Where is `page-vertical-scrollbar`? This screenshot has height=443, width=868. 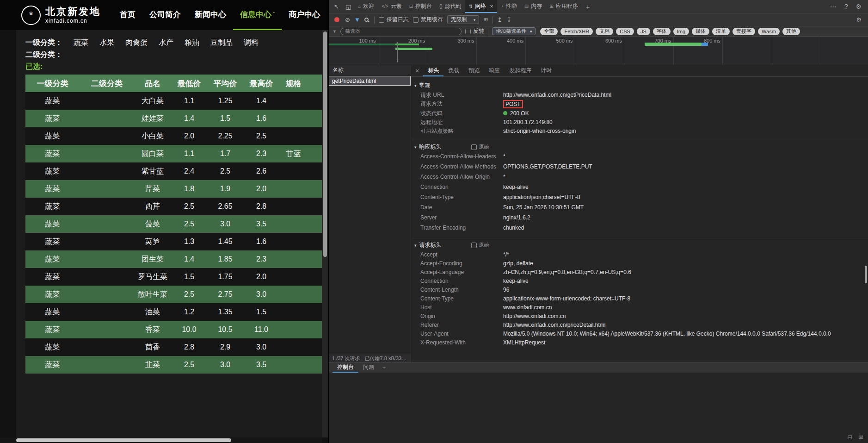
page-vertical-scrollbar is located at coordinates (325, 234).